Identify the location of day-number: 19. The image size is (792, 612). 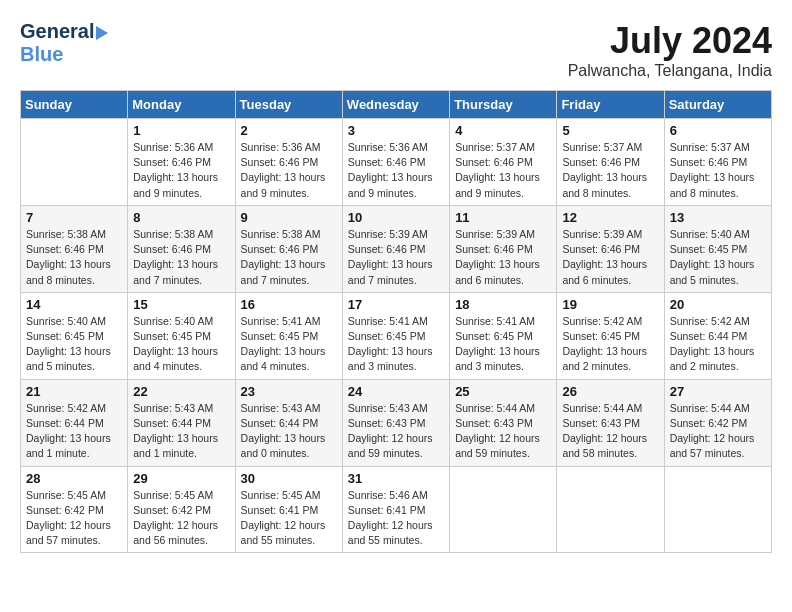
(610, 304).